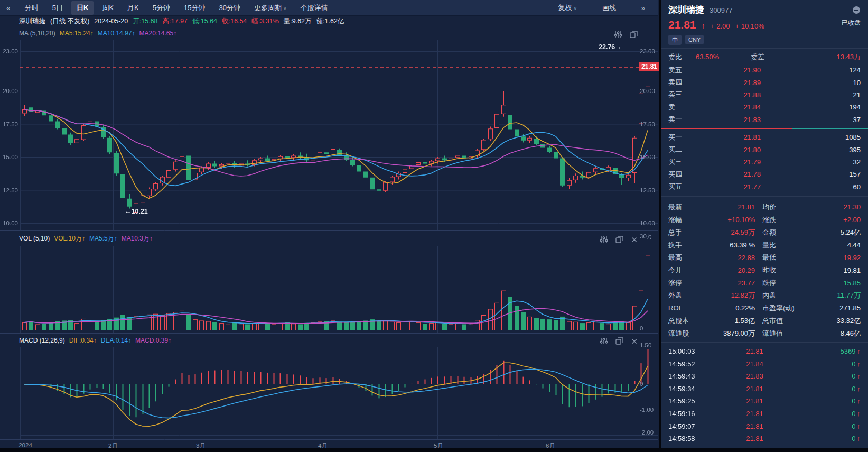 The image size is (868, 452). Describe the element at coordinates (744, 137) in the screenshot. I see `book-price: 21.81` at that location.